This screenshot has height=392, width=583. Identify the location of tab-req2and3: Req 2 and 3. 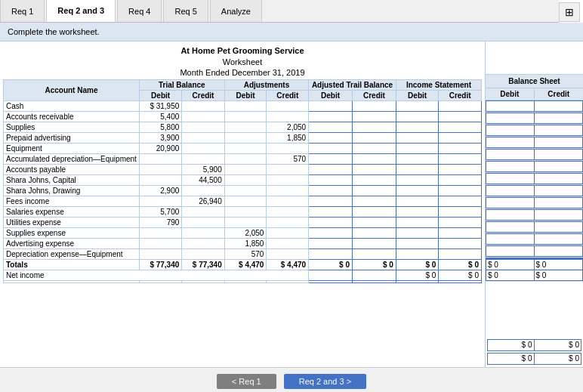
(81, 11).